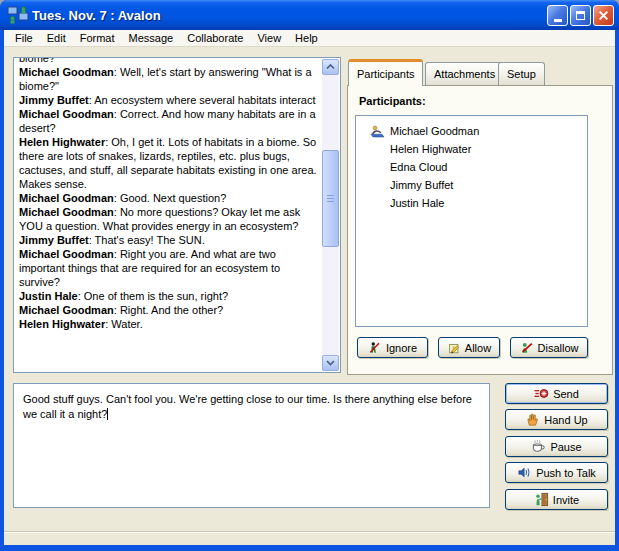 The image size is (619, 551). I want to click on menu-item: File, so click(24, 38).